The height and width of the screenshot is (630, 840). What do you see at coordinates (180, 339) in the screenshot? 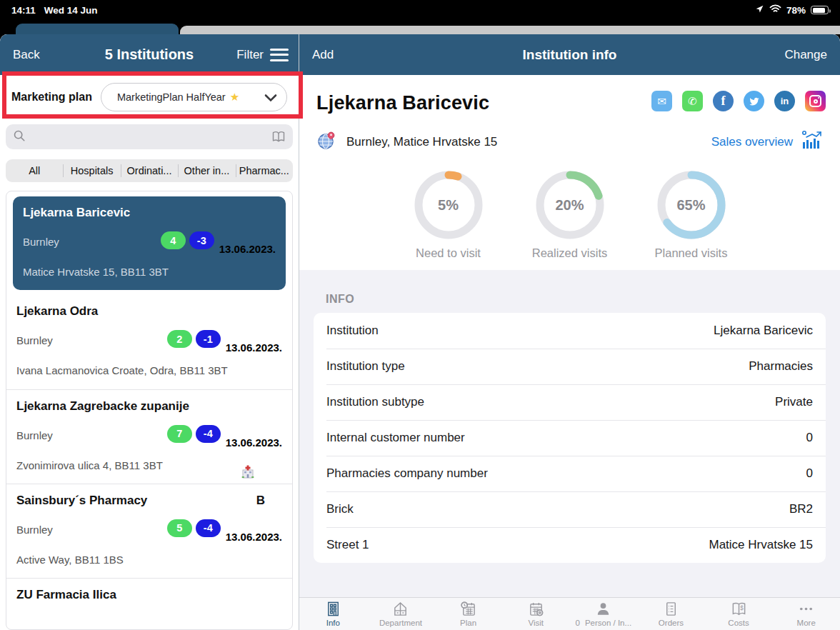
I see `green-count-badge: 2` at bounding box center [180, 339].